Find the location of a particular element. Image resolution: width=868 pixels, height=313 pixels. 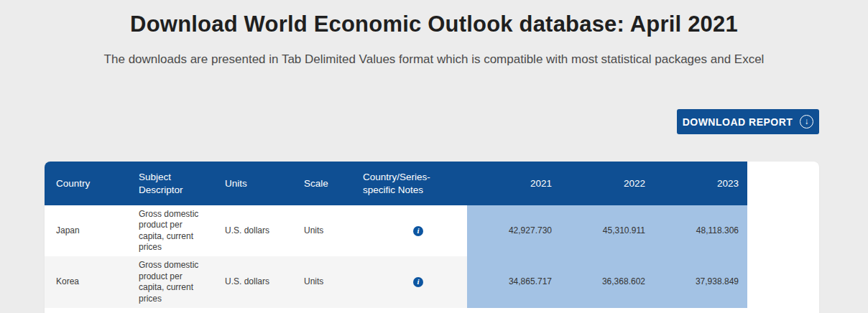

download-report-label: DOWNLOAD REPORT is located at coordinates (738, 122).